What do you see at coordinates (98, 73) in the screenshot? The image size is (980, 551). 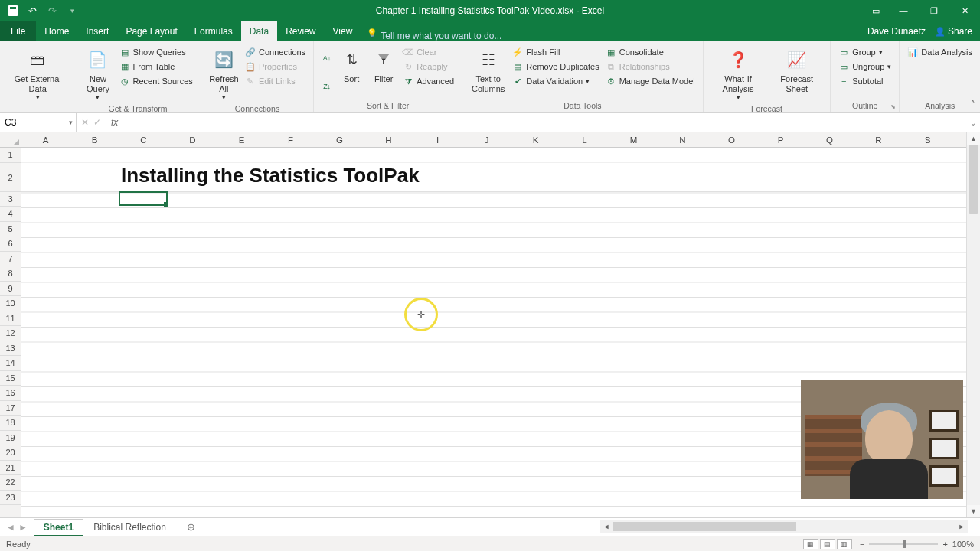 I see `new-query-button: New Query▾` at bounding box center [98, 73].